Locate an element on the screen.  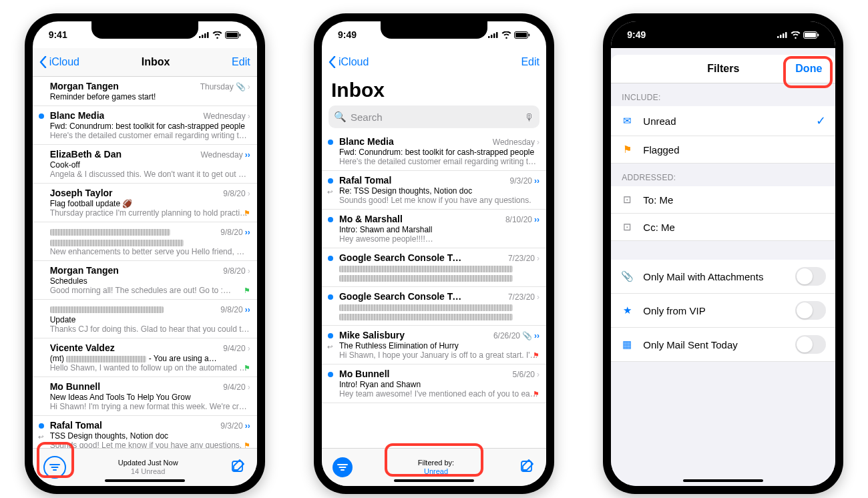
unread-icon: ✉︎ is located at coordinates (627, 121).